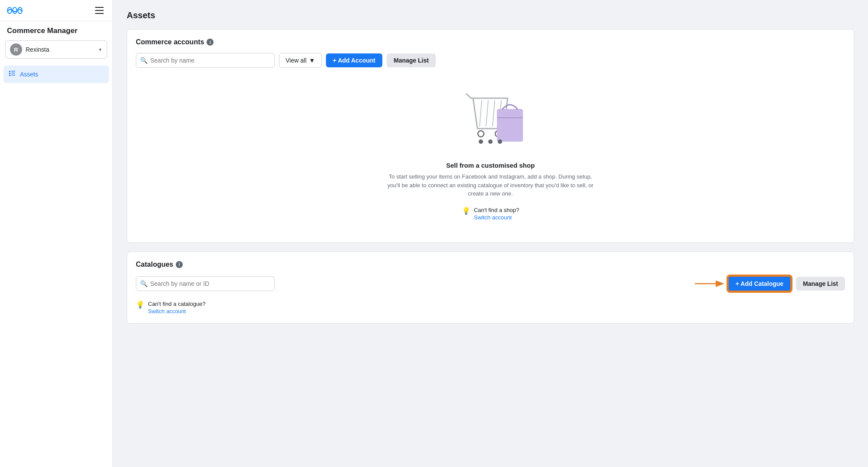  What do you see at coordinates (56, 74) in the screenshot?
I see `sidebar-item-assets: Assets` at bounding box center [56, 74].